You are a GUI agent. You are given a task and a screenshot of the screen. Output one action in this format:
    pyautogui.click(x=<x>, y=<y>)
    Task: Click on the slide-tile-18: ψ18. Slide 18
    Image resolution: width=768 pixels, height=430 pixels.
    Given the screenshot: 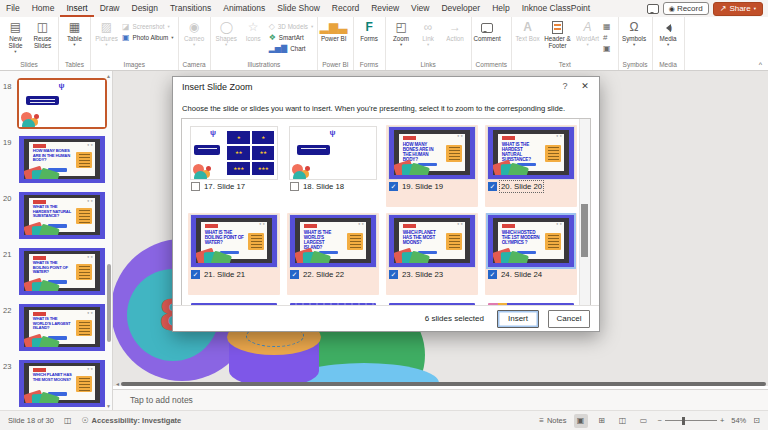 What is the action you would take?
    pyautogui.click(x=333, y=166)
    